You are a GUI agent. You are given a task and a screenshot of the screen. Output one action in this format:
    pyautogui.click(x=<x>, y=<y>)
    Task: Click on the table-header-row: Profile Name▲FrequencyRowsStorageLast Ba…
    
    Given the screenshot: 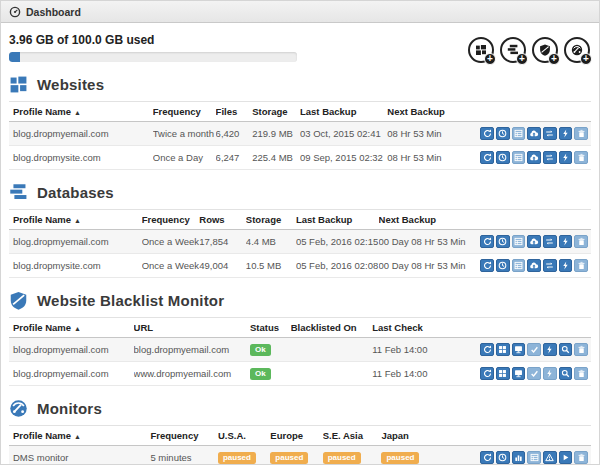 What is the action you would take?
    pyautogui.click(x=300, y=220)
    